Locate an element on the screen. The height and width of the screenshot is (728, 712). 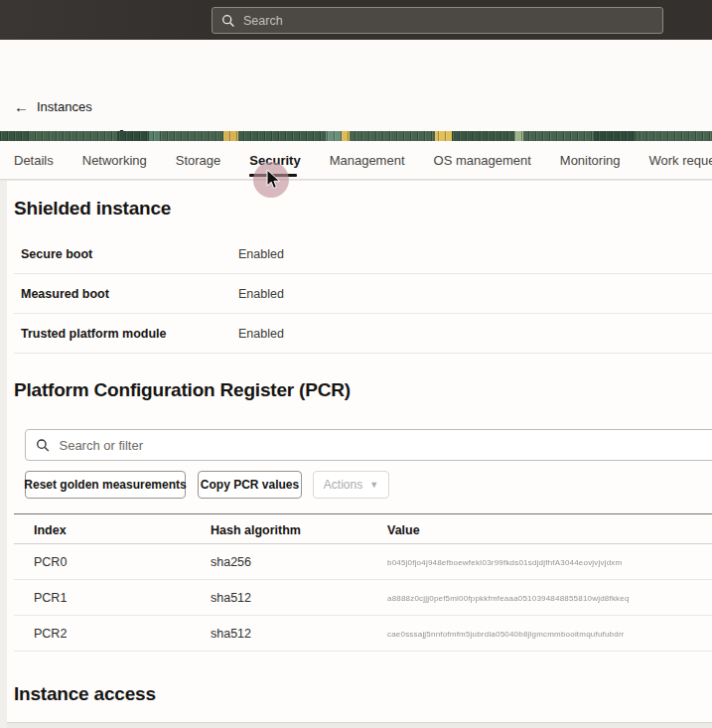
actions-label: Actions is located at coordinates (344, 485).